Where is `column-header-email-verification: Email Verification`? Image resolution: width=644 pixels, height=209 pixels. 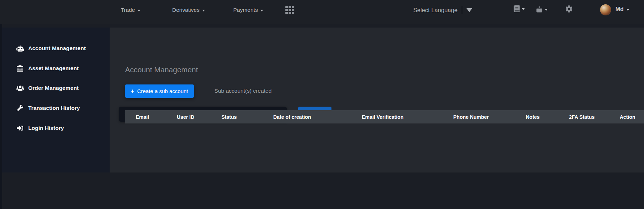 column-header-email-verification: Email Verification is located at coordinates (383, 117).